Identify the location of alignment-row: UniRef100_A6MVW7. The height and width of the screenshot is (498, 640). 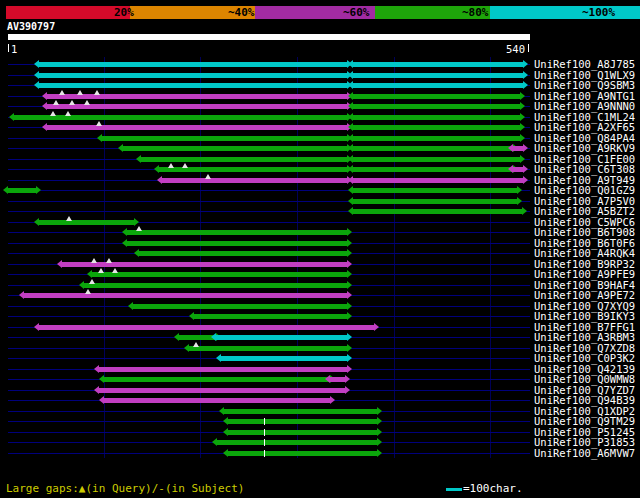
(320, 454).